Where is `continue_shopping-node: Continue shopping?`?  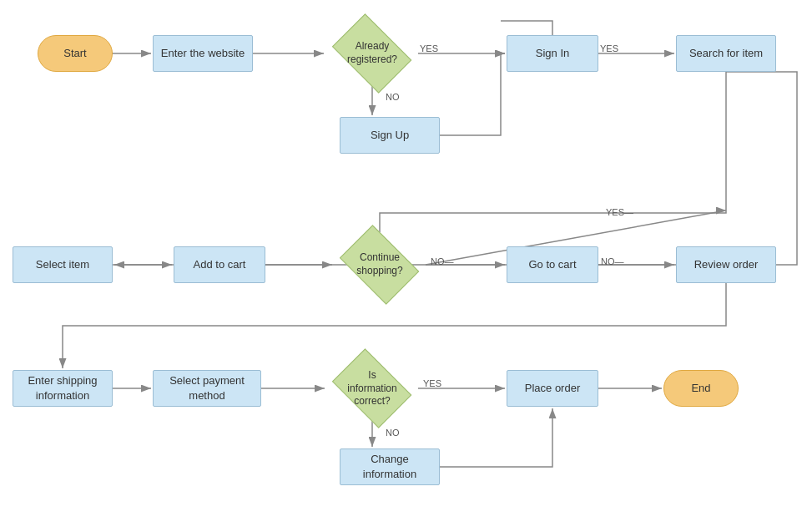 continue_shopping-node: Continue shopping? is located at coordinates (380, 265).